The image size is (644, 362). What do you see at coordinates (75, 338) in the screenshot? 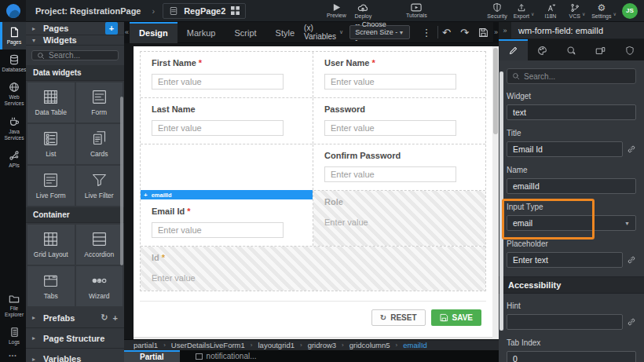
I see `page-structure-section-header: ▸ Page Structure` at bounding box center [75, 338].